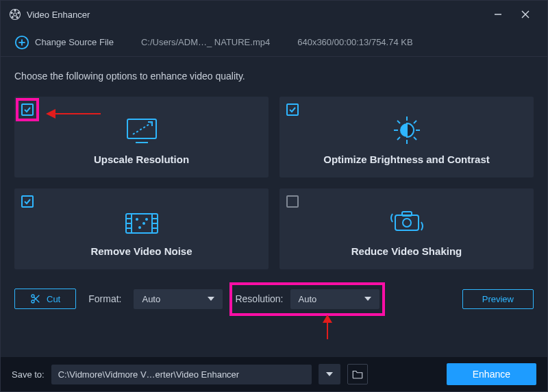 The width and height of the screenshot is (548, 392). Describe the element at coordinates (407, 137) in the screenshot. I see `card-brightness-contrast: Optimize Brightness and Contrast` at that location.